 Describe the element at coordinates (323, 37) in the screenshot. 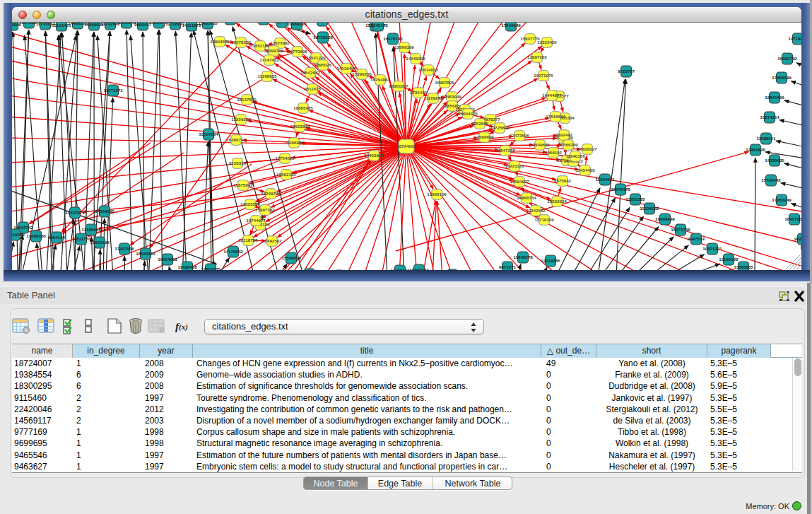

I see `svg-text: 13728528` at that location.